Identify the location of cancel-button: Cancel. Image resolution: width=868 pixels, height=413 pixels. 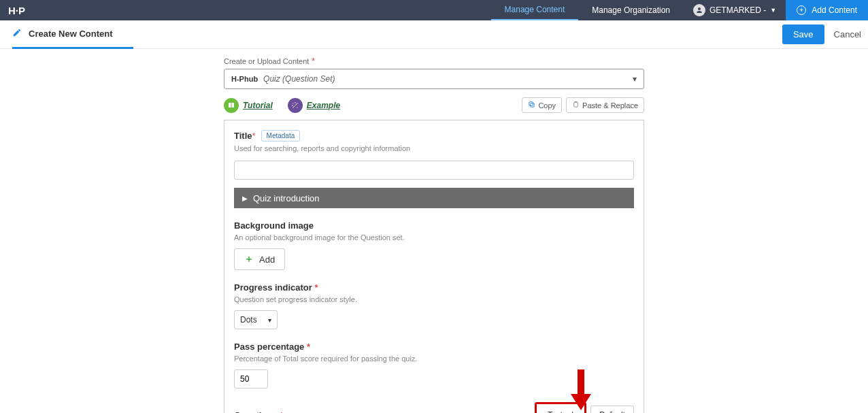
(848, 34).